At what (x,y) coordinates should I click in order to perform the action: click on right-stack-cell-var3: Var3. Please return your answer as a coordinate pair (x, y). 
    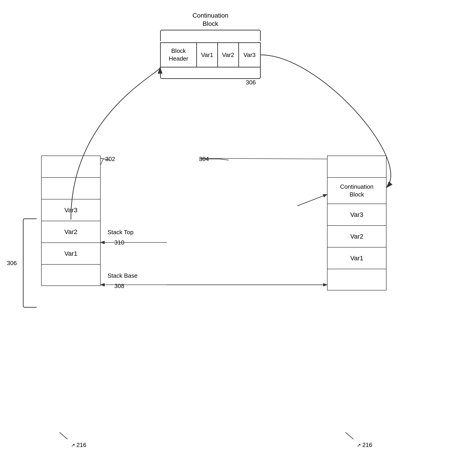
    Looking at the image, I should click on (357, 214).